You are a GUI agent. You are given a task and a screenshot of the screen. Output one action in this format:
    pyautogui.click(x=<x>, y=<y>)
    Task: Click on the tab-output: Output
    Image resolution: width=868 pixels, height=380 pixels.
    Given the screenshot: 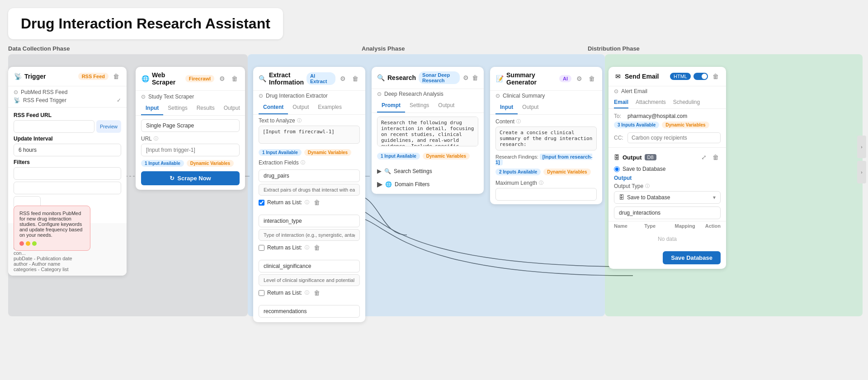 What is the action you would take?
    pyautogui.click(x=232, y=108)
    